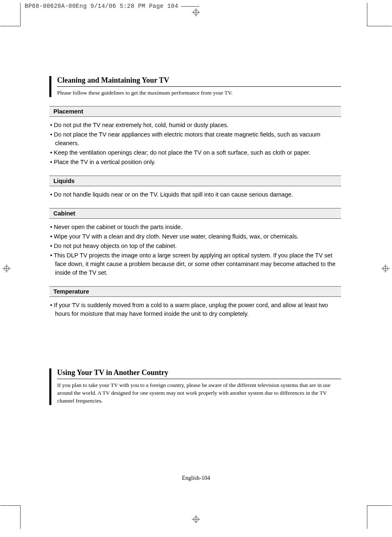 This screenshot has width=392, height=537. What do you see at coordinates (7, 268) in the screenshot?
I see `registration-mark-left-icon` at bounding box center [7, 268].